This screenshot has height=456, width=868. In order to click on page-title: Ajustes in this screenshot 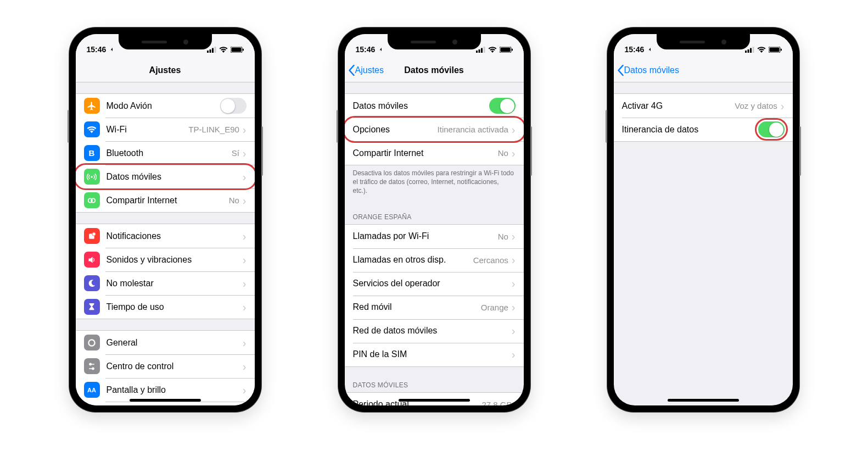, I will do `click(165, 70)`.